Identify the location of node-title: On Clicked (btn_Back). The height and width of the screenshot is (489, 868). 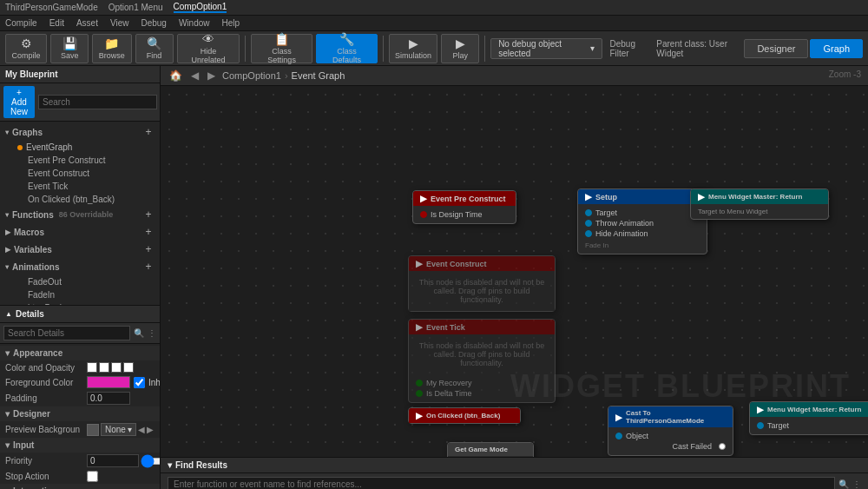
(464, 415).